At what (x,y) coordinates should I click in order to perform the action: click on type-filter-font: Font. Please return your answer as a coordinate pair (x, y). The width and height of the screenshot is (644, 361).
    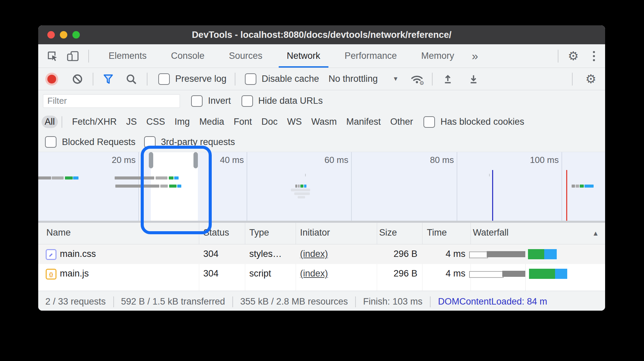
    Looking at the image, I should click on (243, 122).